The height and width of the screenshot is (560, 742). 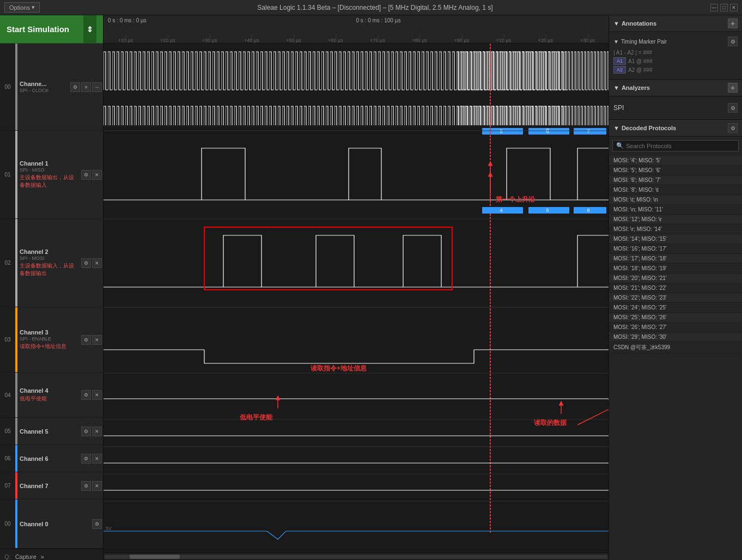 What do you see at coordinates (86, 431) in the screenshot?
I see `channel-gear-5: ⚙` at bounding box center [86, 431].